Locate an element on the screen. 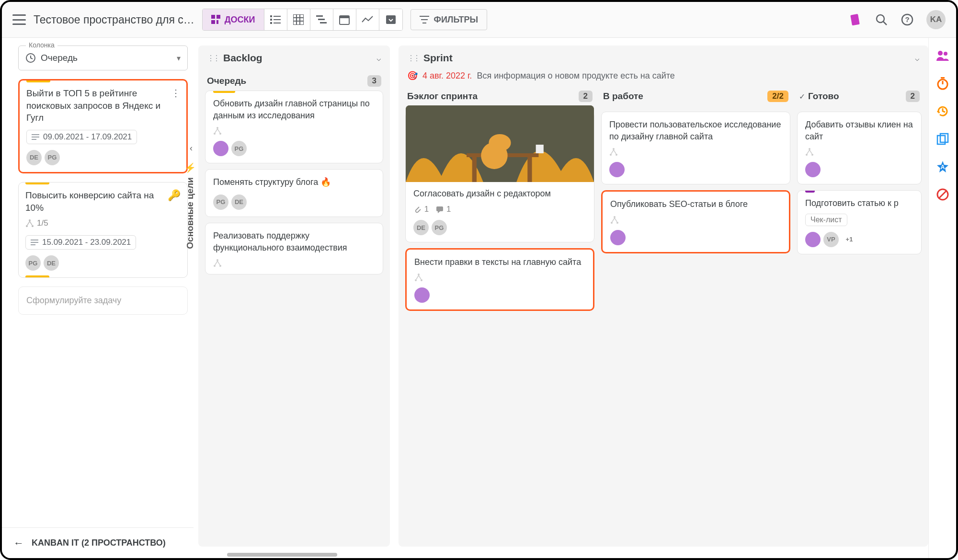 The width and height of the screenshot is (958, 560). sprint-date: 4 авг. 2022 г. is located at coordinates (447, 76).